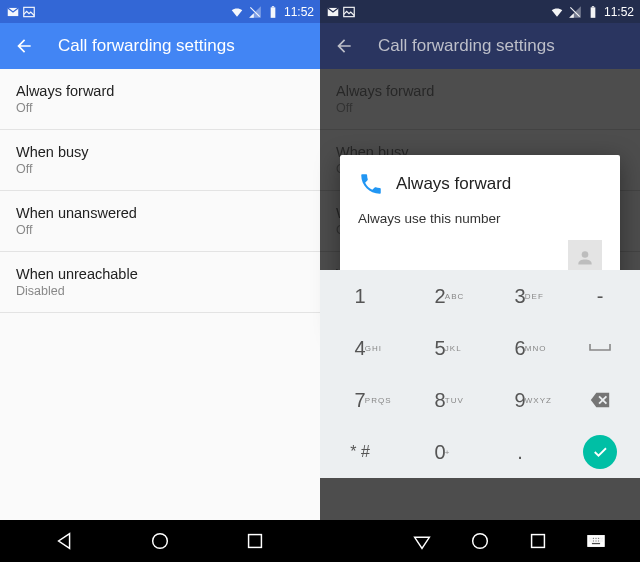 This screenshot has height=562, width=640. What do you see at coordinates (600, 400) in the screenshot?
I see `key-backspace` at bounding box center [600, 400].